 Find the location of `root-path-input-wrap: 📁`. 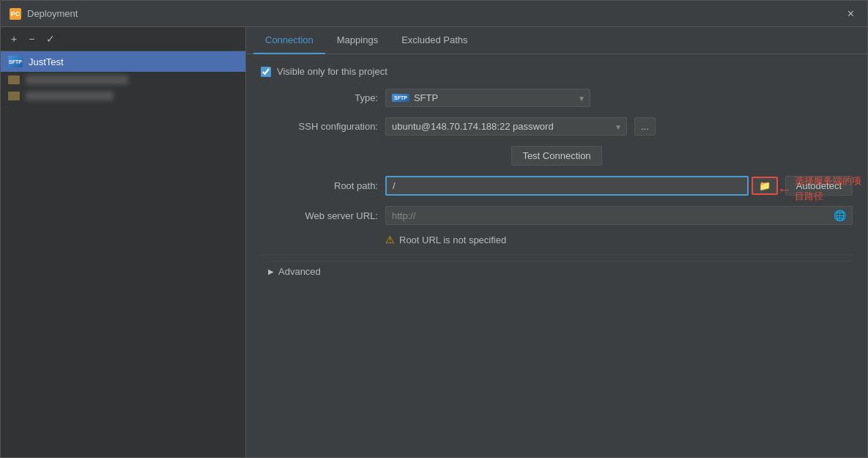

root-path-input-wrap: 📁 is located at coordinates (582, 186).